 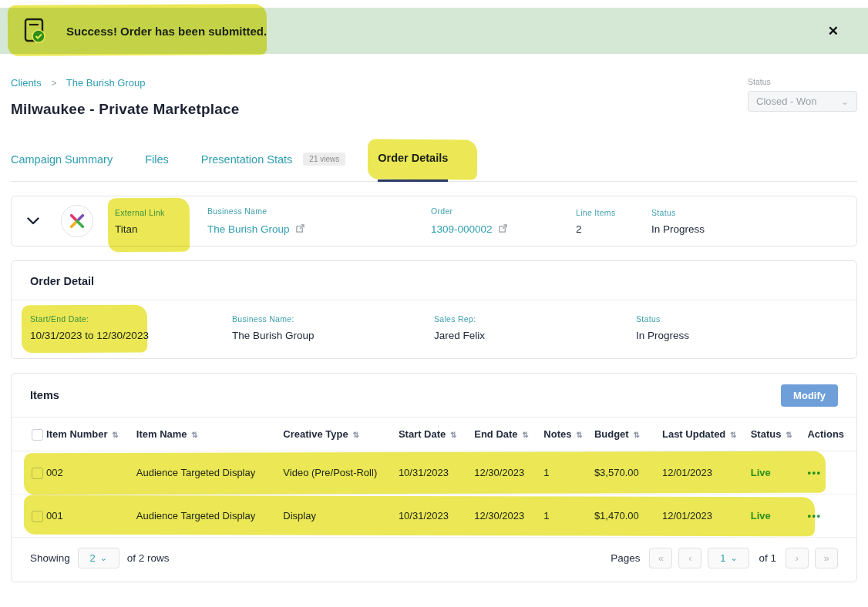 I want to click on detail-business-name-value: The Burish Group, so click(x=333, y=336).